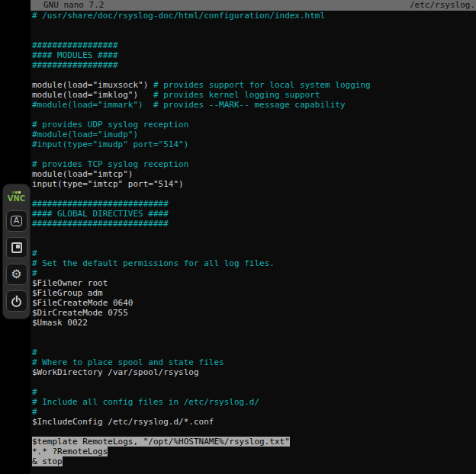 This screenshot has height=474, width=476. I want to click on editor-line: $FileGroup adm, so click(254, 293).